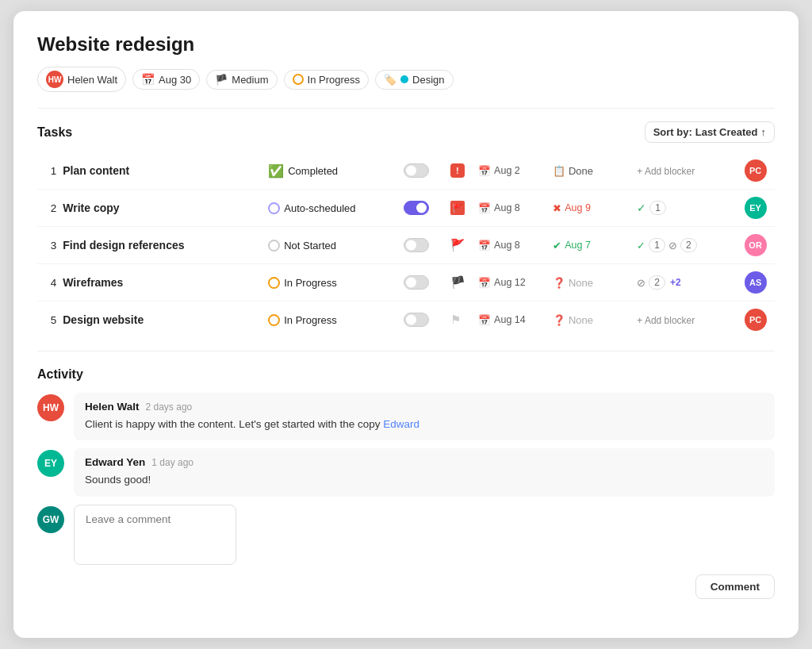 This screenshot has height=649, width=812. Describe the element at coordinates (406, 587) in the screenshot. I see `comment-footer: Comment` at that location.